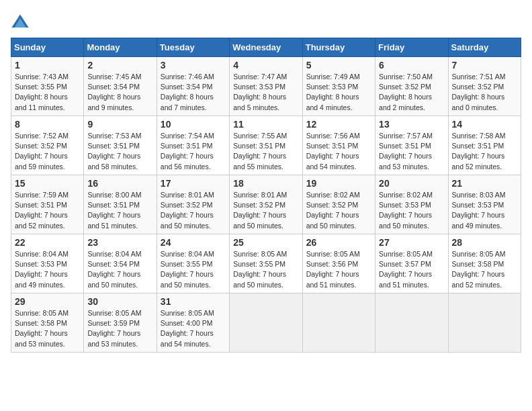  Describe the element at coordinates (484, 87) in the screenshot. I see `day-cell-7: 7Sunrise: 7:51 AMSunset: 3:52 PMDaylight…` at that location.